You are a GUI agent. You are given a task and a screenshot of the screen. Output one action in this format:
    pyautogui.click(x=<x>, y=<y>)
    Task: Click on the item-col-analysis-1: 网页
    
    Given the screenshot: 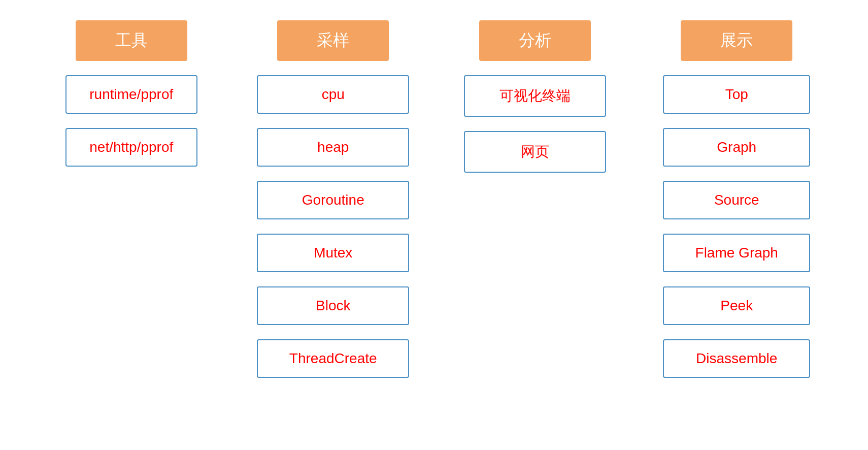 What is the action you would take?
    pyautogui.click(x=535, y=152)
    